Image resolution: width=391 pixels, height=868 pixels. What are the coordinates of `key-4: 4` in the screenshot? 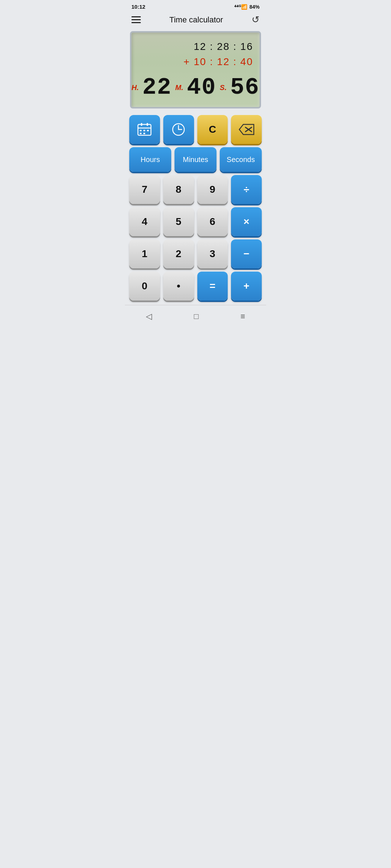 It's located at (145, 222).